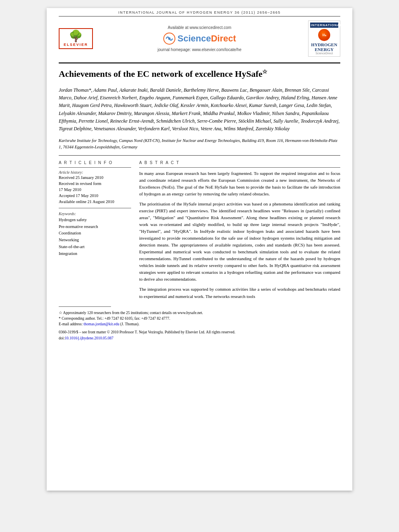 The height and width of the screenshot is (532, 399). What do you see at coordinates (200, 74) in the screenshot?
I see `article-title: Achievements of the EC network of excell…` at bounding box center [200, 74].